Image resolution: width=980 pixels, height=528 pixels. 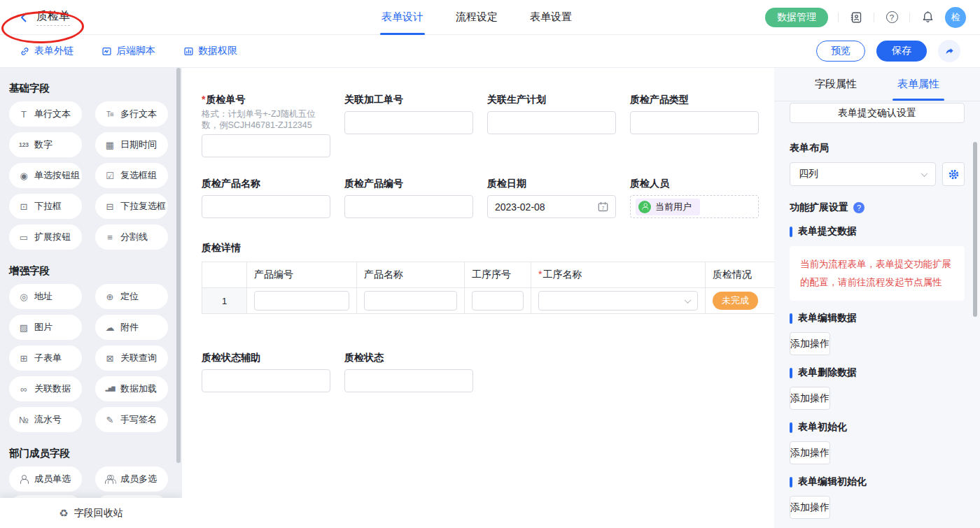 I want to click on single-line-text-icon: T, so click(x=24, y=115).